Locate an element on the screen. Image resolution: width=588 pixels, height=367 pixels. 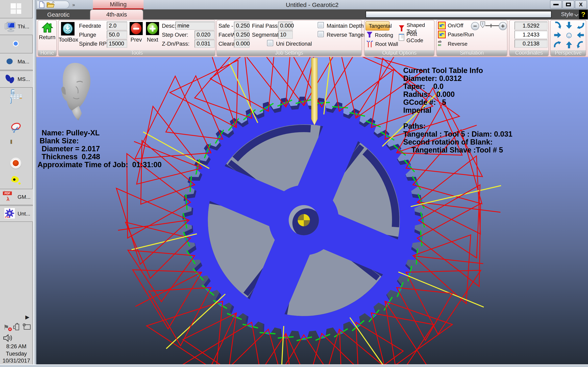
sidebar-item-shape-app is located at coordinates (16, 181).